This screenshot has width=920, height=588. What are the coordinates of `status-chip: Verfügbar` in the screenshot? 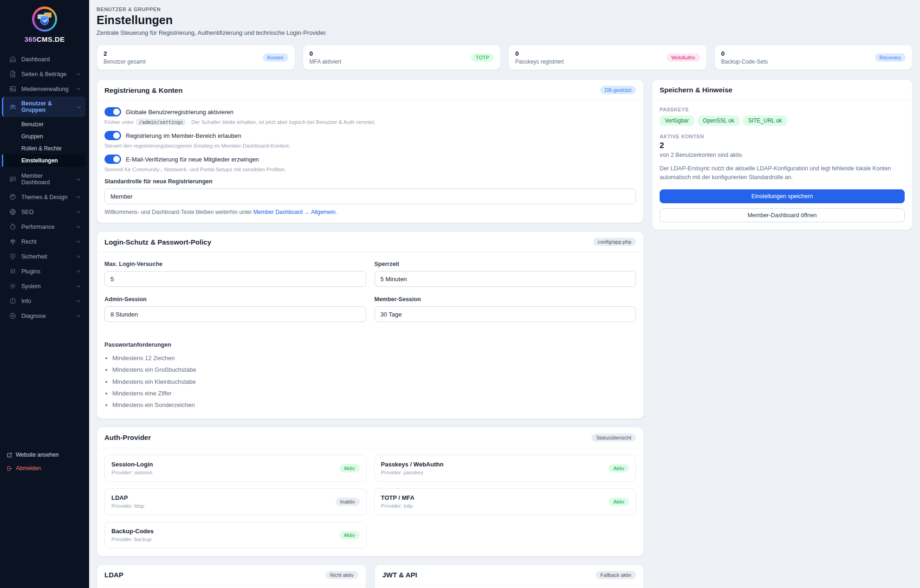 It's located at (677, 121).